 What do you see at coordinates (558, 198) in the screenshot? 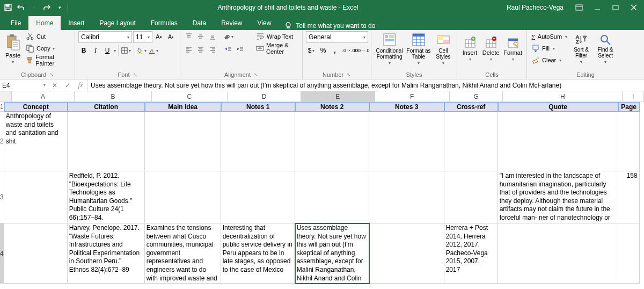
I see `cell-H3: "I am interested in the landscape of hum…` at bounding box center [558, 198].